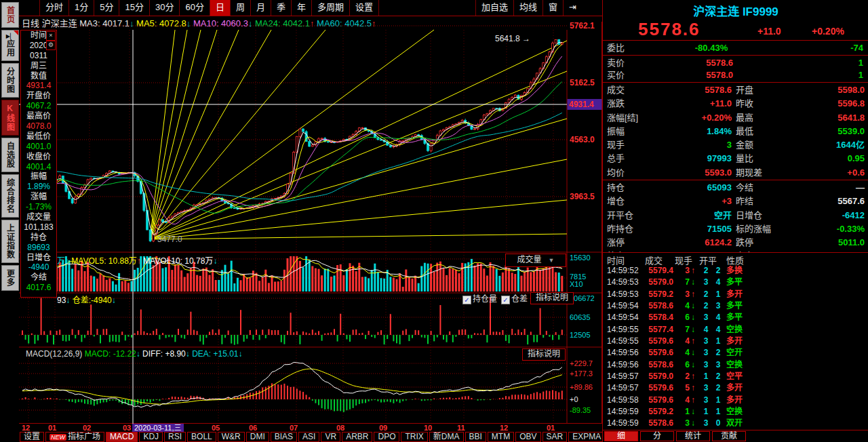 This screenshot has height=442, width=868. Describe the element at coordinates (623, 118) in the screenshot. I see `quote-label: 涨幅[结]` at that location.